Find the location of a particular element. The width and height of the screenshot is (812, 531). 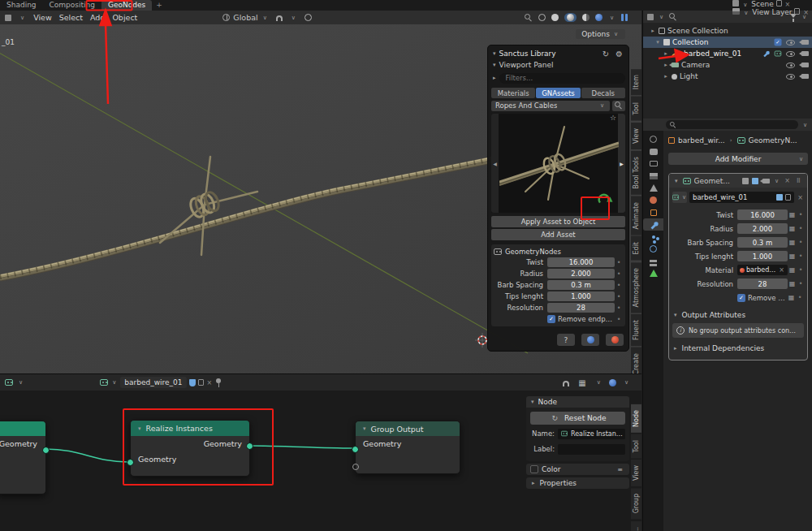

view-layer-selector: ∨ View Layer × is located at coordinates (771, 12).